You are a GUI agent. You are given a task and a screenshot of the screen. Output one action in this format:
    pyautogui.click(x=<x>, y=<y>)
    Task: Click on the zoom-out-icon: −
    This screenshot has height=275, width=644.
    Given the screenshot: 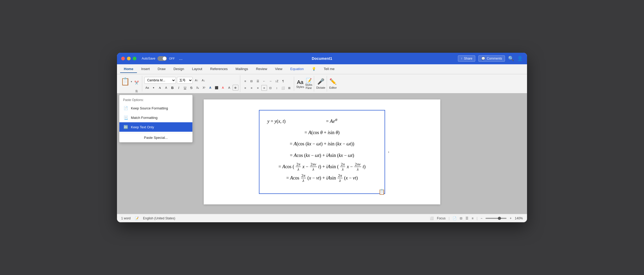 What is the action you would take?
    pyautogui.click(x=482, y=218)
    